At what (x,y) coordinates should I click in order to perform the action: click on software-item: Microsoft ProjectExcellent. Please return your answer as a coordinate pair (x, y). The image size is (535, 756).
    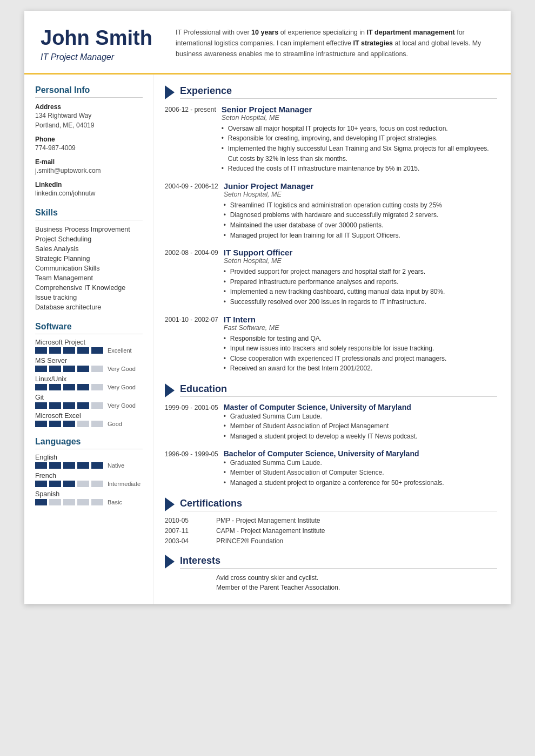
    Looking at the image, I should click on (89, 346).